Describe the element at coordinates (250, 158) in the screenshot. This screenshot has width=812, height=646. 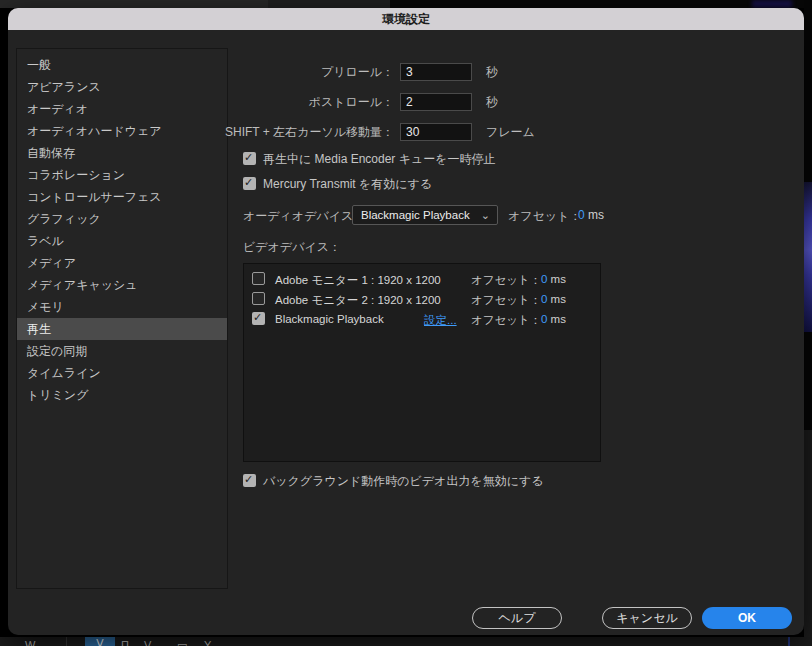
I see `pause-media-encoder-checkbox` at that location.